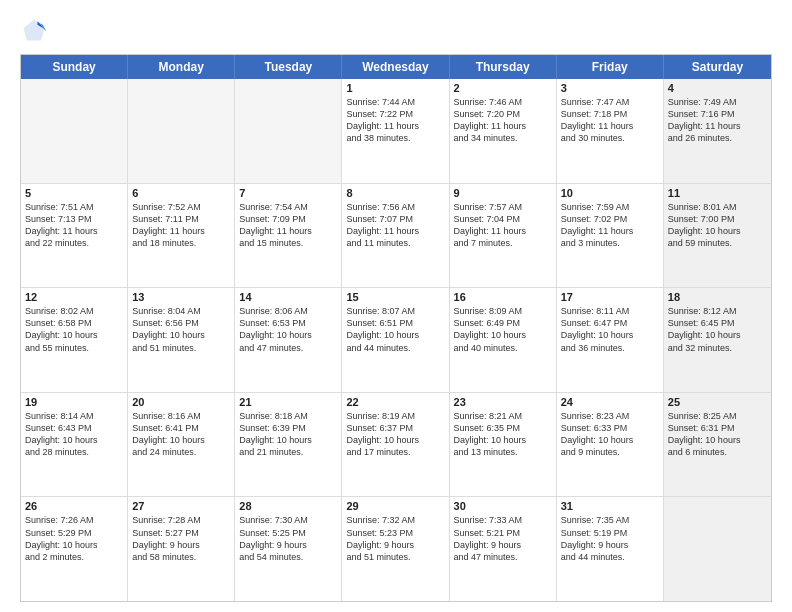 This screenshot has width=792, height=612. What do you see at coordinates (610, 445) in the screenshot?
I see `calendar-cell-24: 24Sunrise: 8:23 AM Sunset: 6:33 PM Dayli…` at bounding box center [610, 445].